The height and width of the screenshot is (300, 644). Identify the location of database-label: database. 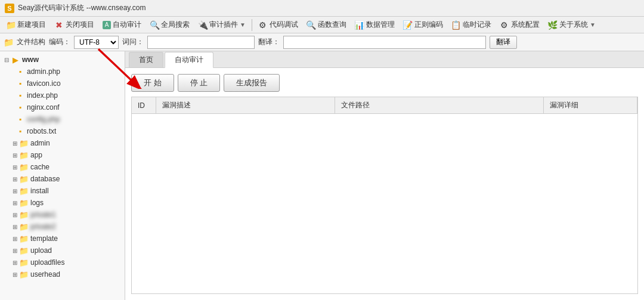
(45, 179).